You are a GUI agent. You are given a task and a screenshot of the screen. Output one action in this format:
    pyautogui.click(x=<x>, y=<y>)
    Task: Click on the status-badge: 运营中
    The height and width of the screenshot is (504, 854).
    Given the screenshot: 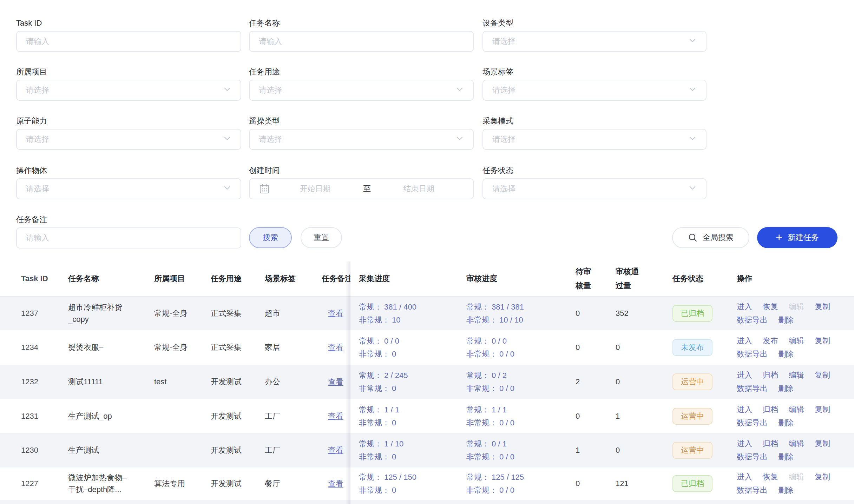 What is the action you would take?
    pyautogui.click(x=692, y=416)
    